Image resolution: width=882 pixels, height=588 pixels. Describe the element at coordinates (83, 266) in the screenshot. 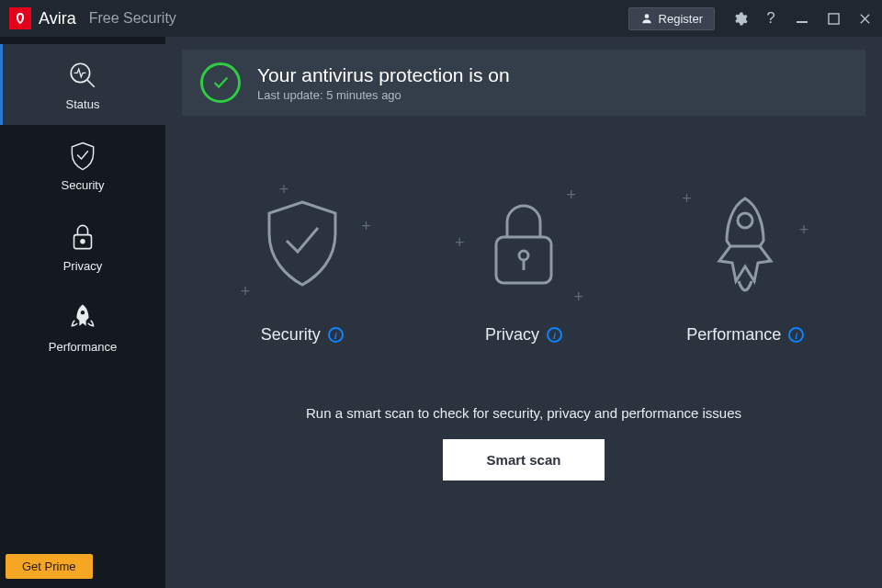

I see `sidebar-item-label: Privacy` at that location.